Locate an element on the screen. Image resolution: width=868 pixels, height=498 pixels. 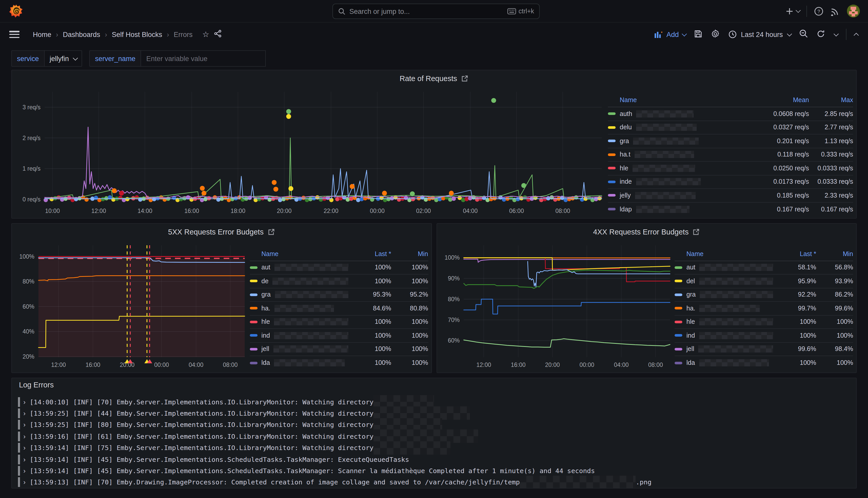
refresh-interval-chevron is located at coordinates (836, 34).